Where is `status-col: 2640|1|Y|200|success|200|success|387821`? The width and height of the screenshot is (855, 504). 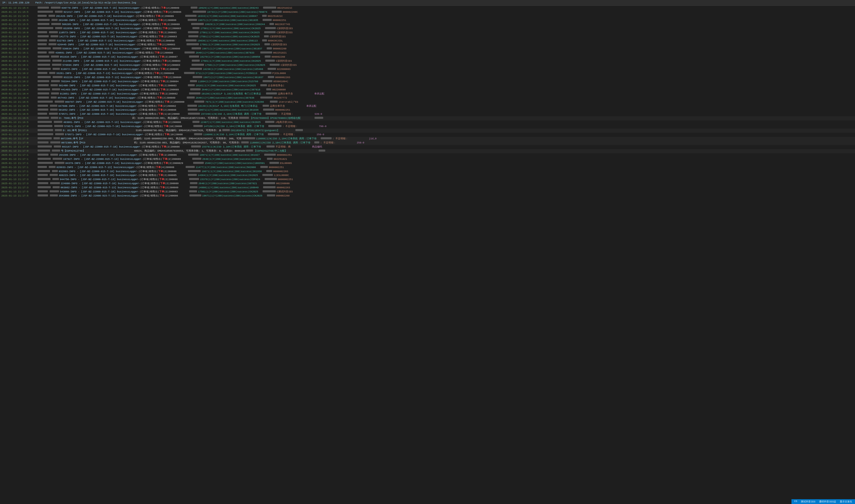 status-col: 2640|1|Y|200|success|200|success|387821 is located at coordinates (230, 184).